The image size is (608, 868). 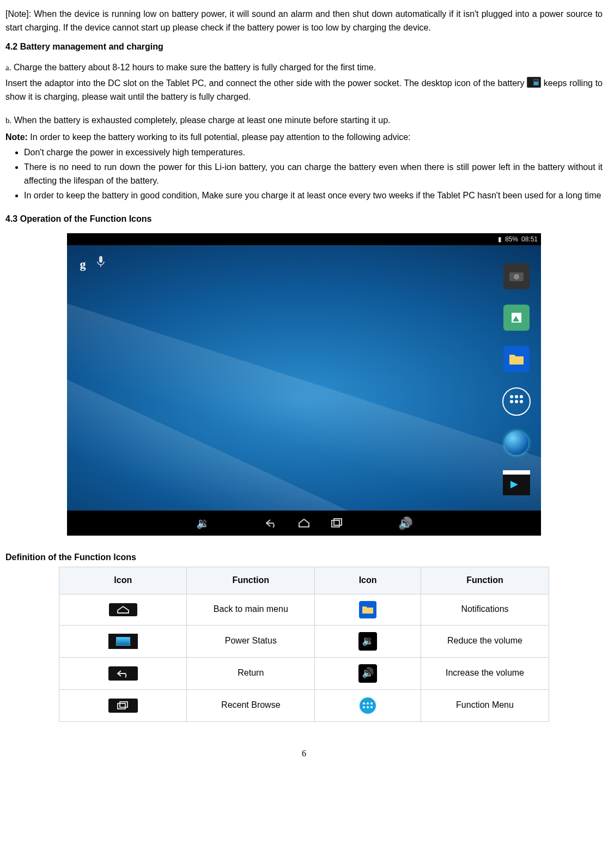 I want to click on advice-list: Don't charge the power in excessively hi…, so click(x=304, y=174).